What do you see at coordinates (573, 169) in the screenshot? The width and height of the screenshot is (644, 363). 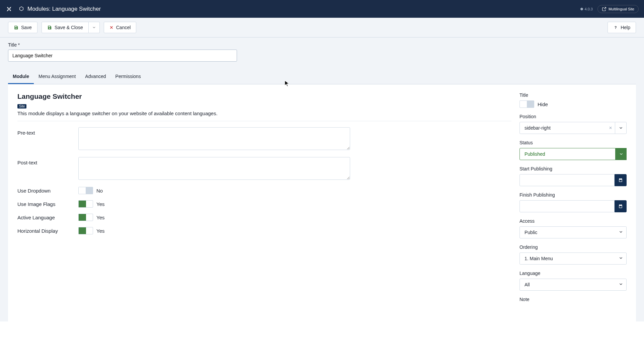 I see `start-publishing-label: Start Publishing` at bounding box center [573, 169].